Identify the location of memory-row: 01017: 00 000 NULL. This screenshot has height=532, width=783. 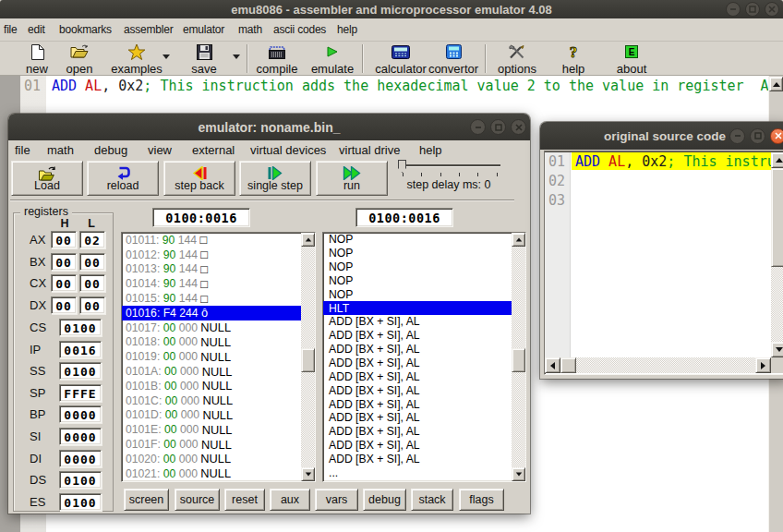
(211, 328).